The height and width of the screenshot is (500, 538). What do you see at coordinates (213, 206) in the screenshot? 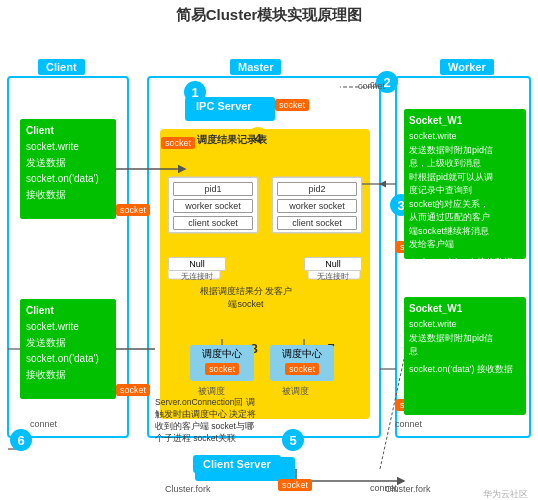
I see `worker-socket-1: worker socket` at bounding box center [213, 206].